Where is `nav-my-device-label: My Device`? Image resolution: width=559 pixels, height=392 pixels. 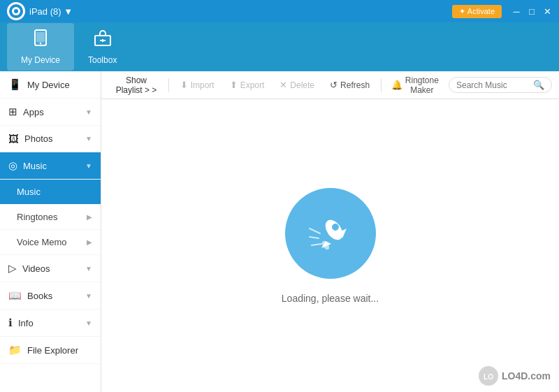 nav-my-device-label: My Device is located at coordinates (41, 60).